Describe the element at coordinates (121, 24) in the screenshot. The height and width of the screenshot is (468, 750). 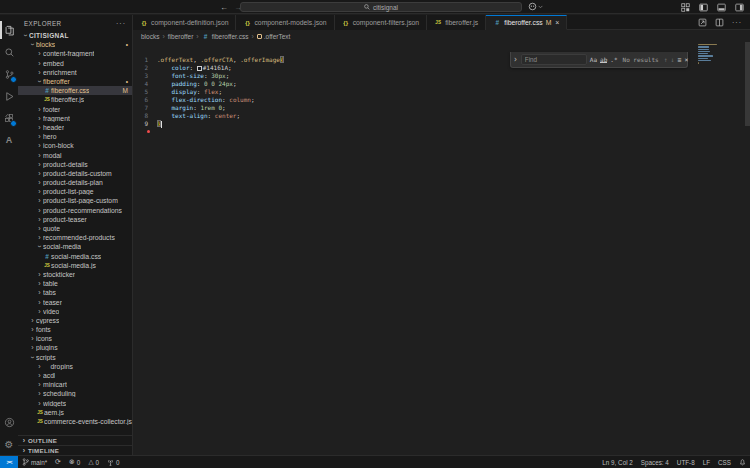
I see `explorer-more-actions: ···` at that location.